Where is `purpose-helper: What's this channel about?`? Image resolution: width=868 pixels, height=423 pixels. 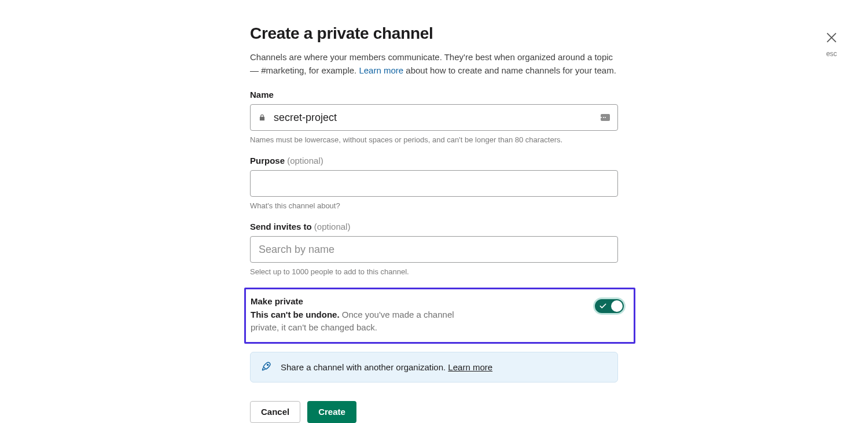
purpose-helper: What's this channel about? is located at coordinates (434, 206).